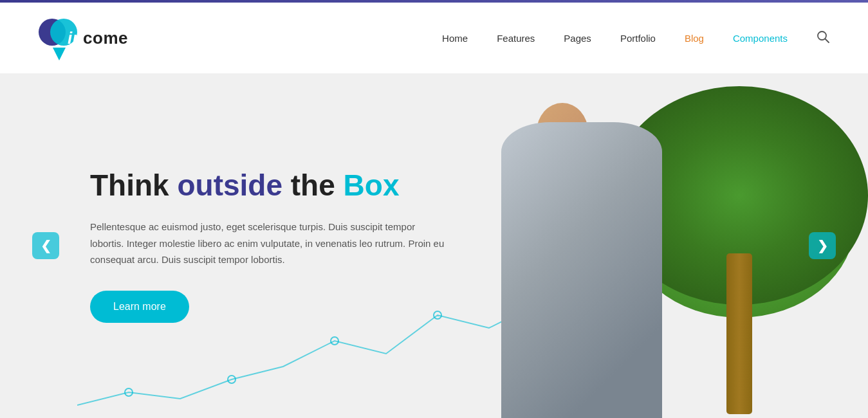 This screenshot has height=418, width=868. What do you see at coordinates (46, 246) in the screenshot?
I see `hero-prev-arrow: ❮` at bounding box center [46, 246].